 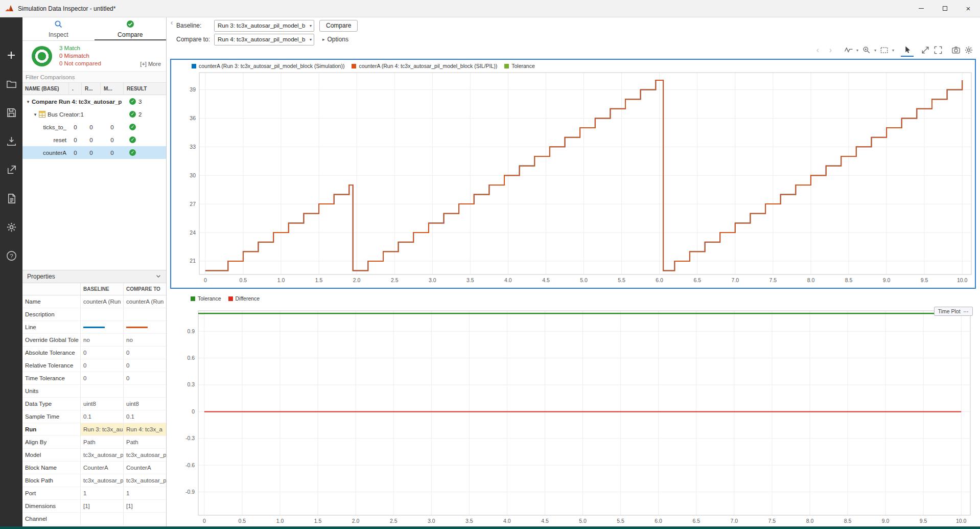 I want to click on summary-counts: 3 Match 0 Mismatch 0 Not compared, so click(x=80, y=56).